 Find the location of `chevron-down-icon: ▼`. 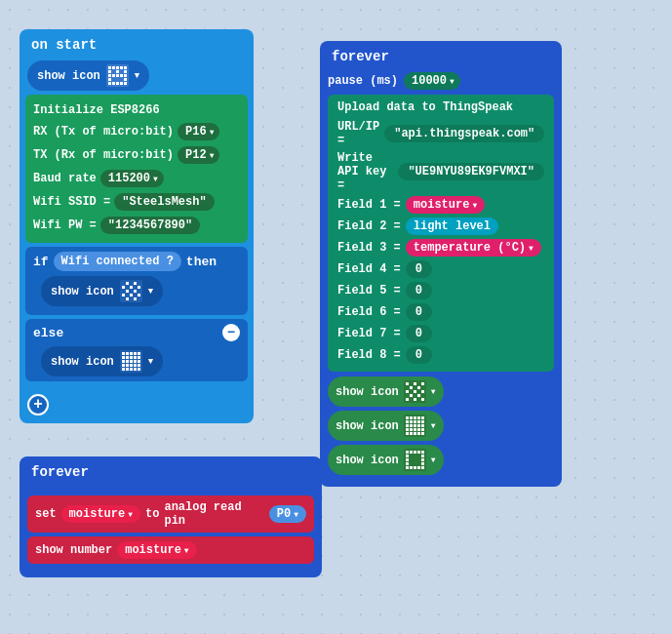

chevron-down-icon: ▼ is located at coordinates (137, 76).